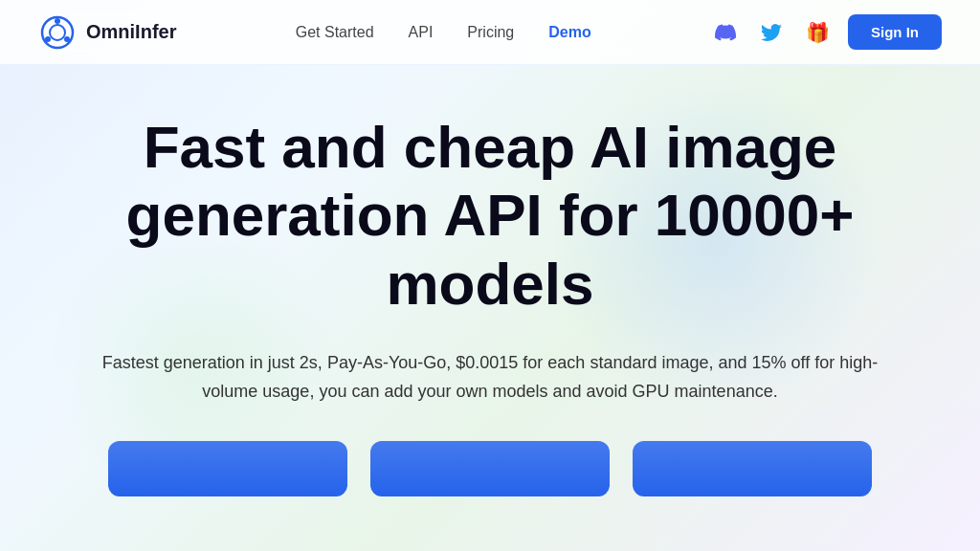 The height and width of the screenshot is (551, 980). Describe the element at coordinates (131, 33) in the screenshot. I see `brand-name: OmniInfer` at that location.